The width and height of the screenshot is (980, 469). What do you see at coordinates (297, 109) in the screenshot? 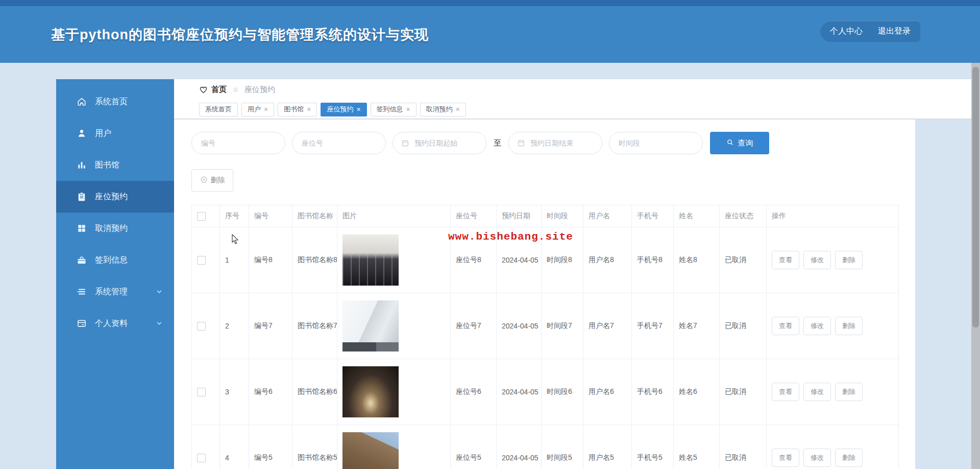
I see `tab-图书馆: 图书馆×` at bounding box center [297, 109].